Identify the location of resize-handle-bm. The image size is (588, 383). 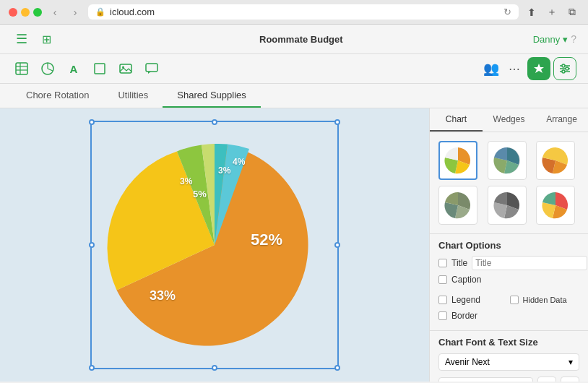
(215, 368).